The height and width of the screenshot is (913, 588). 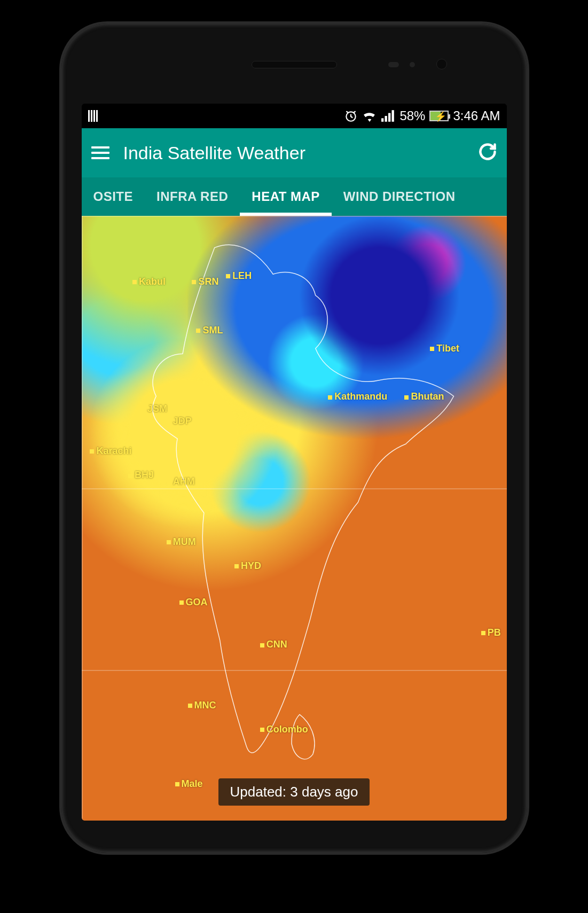 What do you see at coordinates (189, 784) in the screenshot?
I see `city-label: Male` at bounding box center [189, 784].